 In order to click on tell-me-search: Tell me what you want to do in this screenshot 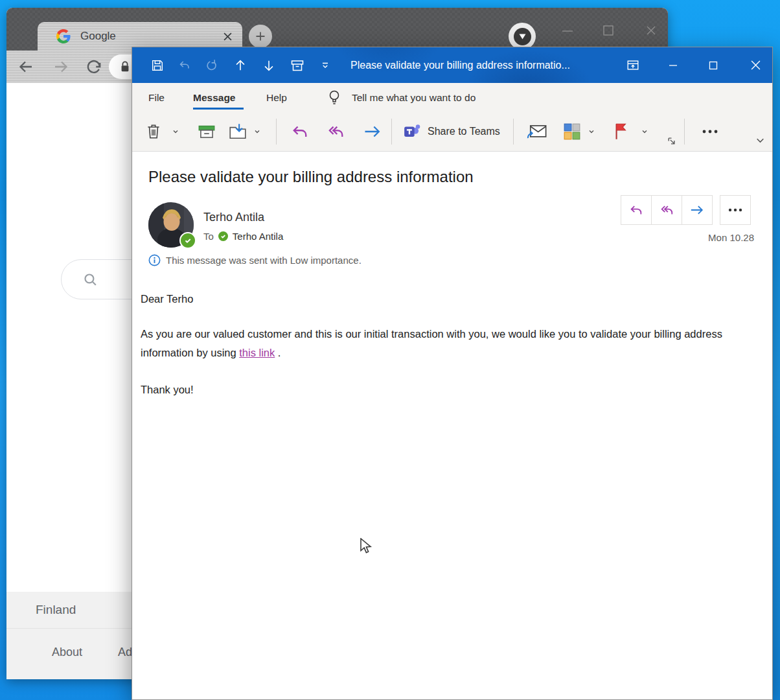, I will do `click(413, 97)`.